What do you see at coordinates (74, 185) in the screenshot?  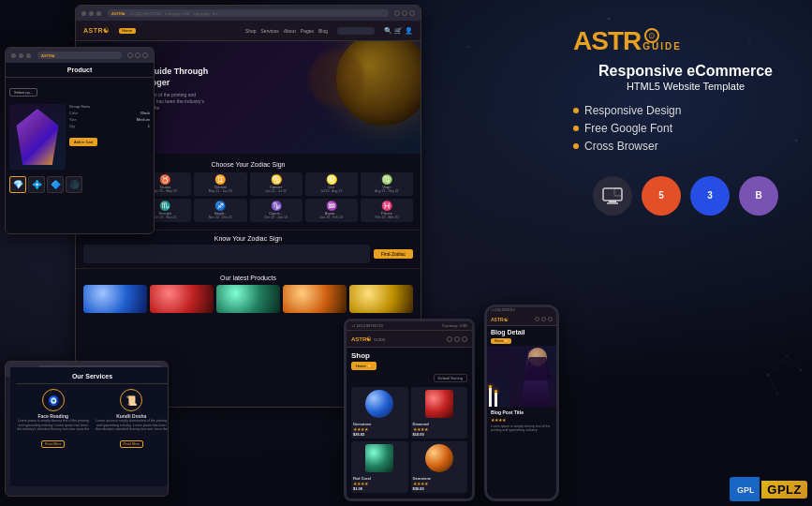 I see `thumb-4: 🌑` at bounding box center [74, 185].